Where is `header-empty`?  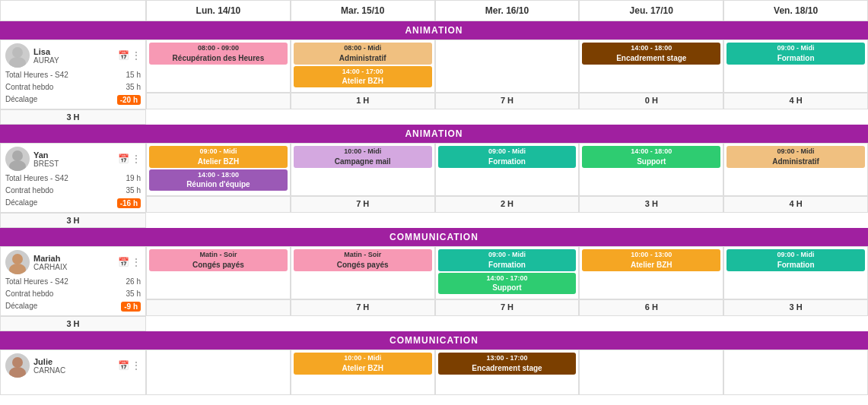 header-empty is located at coordinates (73, 11).